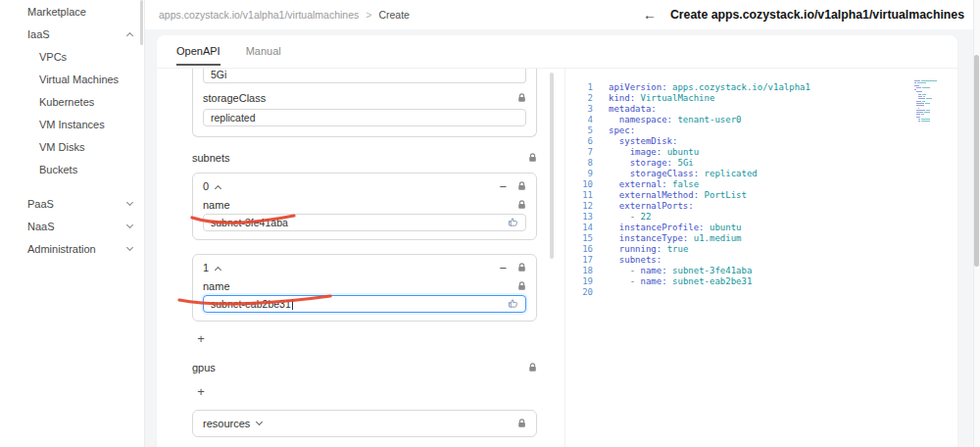 The width and height of the screenshot is (980, 447). What do you see at coordinates (761, 98) in the screenshot?
I see `code-line: 2kind: VirtualMachine` at bounding box center [761, 98].